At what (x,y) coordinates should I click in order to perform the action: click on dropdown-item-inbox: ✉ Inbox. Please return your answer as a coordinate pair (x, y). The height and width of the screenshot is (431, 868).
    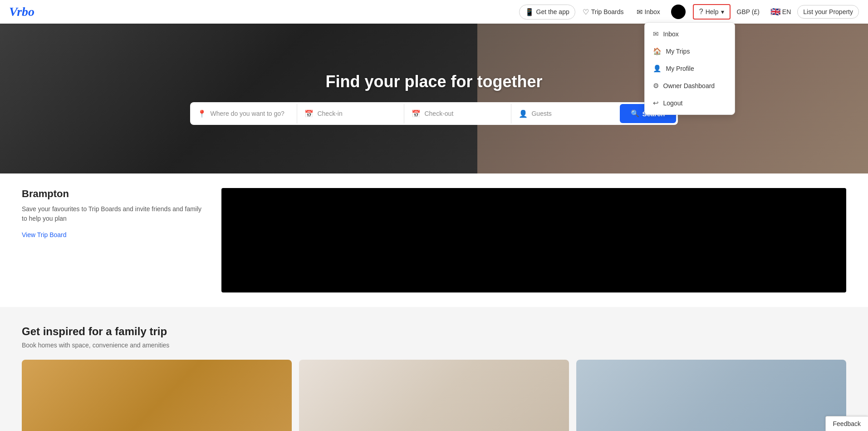
    Looking at the image, I should click on (690, 34).